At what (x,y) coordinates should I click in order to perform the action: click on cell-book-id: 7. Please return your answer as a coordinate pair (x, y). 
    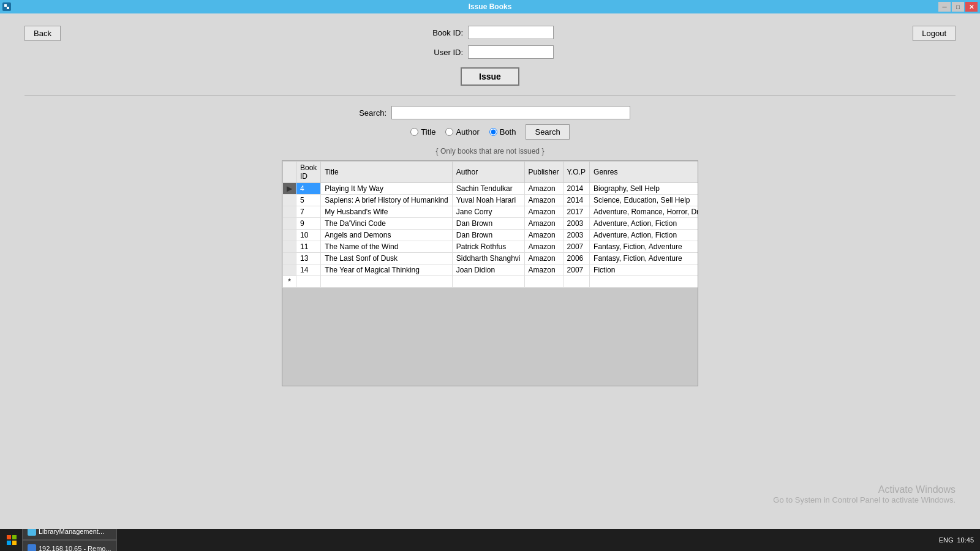
    Looking at the image, I should click on (309, 212).